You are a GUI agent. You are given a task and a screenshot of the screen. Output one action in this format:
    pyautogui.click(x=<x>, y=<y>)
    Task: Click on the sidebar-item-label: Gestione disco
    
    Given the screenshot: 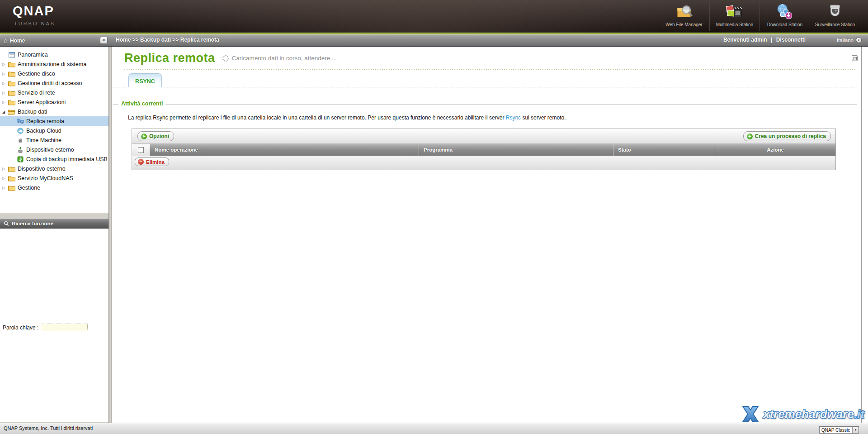 What is the action you would take?
    pyautogui.click(x=36, y=74)
    